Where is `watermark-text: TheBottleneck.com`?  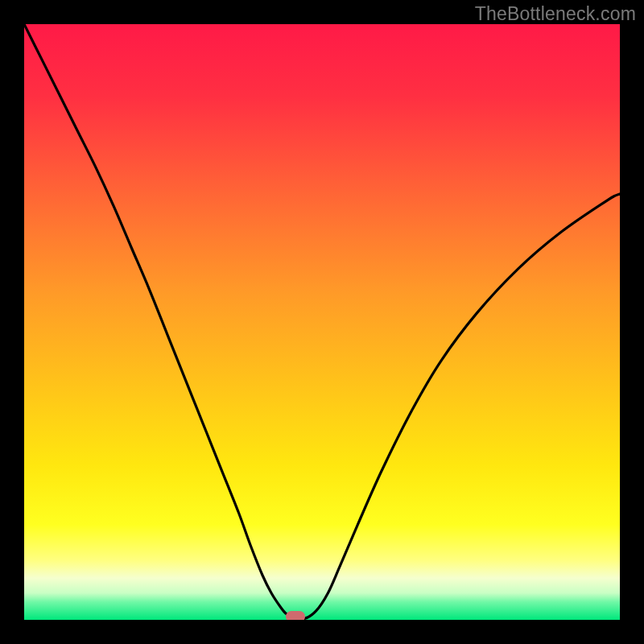
watermark-text: TheBottleneck.com is located at coordinates (555, 14).